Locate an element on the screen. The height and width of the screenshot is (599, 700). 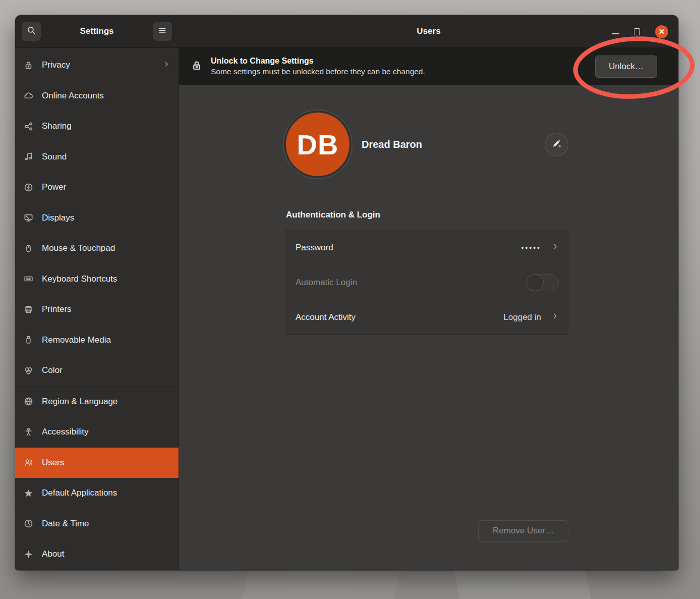
close-button: ✕ is located at coordinates (662, 32).